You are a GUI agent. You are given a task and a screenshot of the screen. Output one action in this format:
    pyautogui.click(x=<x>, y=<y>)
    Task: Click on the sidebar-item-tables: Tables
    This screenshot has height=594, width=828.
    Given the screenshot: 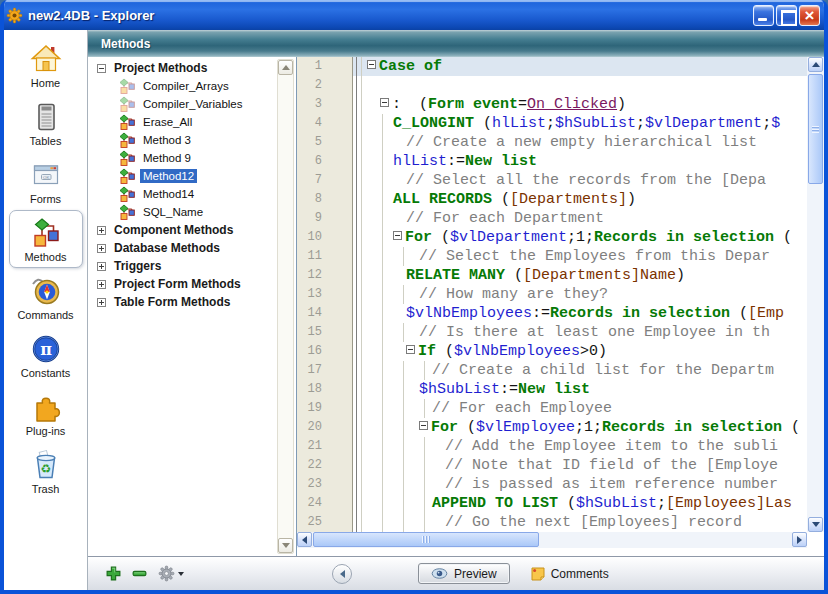 What is the action you would take?
    pyautogui.click(x=46, y=123)
    